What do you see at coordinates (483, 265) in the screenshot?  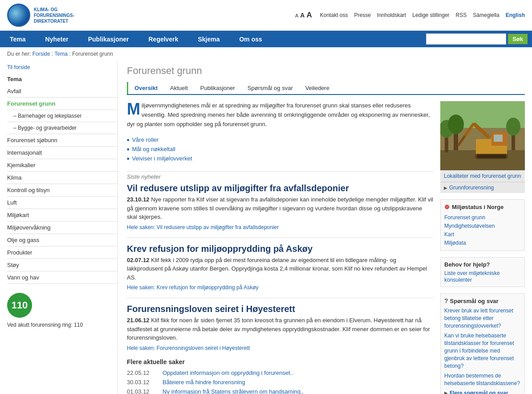 I see `behov-title: Behov for hjelp?` at bounding box center [483, 265].